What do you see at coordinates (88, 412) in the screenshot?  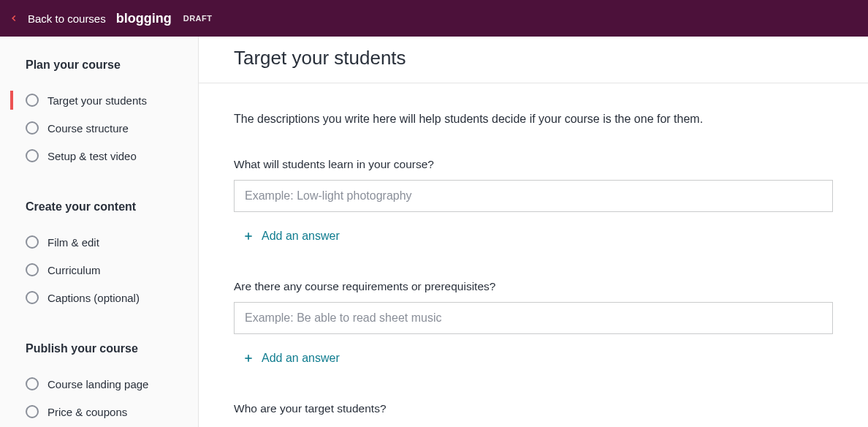 I see `sidebar-item-label: Price & coupons` at bounding box center [88, 412].